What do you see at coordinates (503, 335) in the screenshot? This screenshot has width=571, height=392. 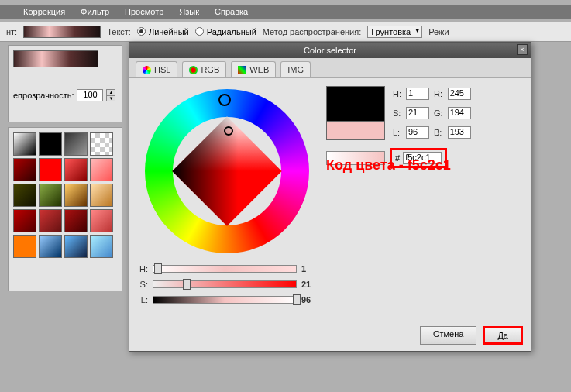 I see `ok-button: Да` at bounding box center [503, 335].